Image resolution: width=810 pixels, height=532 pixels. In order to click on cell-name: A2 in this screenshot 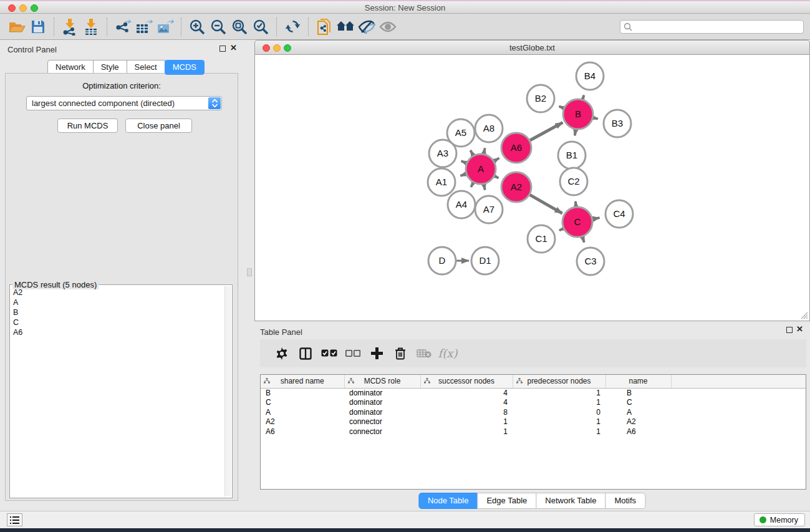, I will do `click(639, 422)`.